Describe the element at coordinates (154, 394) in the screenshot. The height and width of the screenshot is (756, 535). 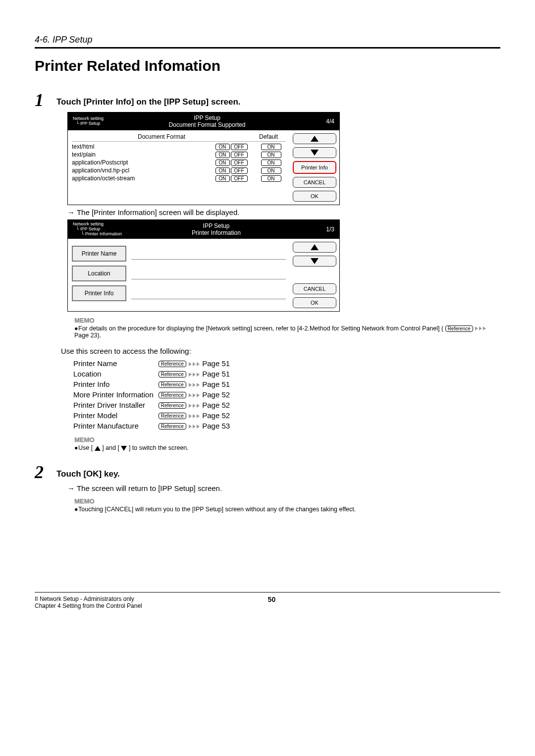
I see `reference-table: Printer NameReference Page 51LocationRef…` at that location.